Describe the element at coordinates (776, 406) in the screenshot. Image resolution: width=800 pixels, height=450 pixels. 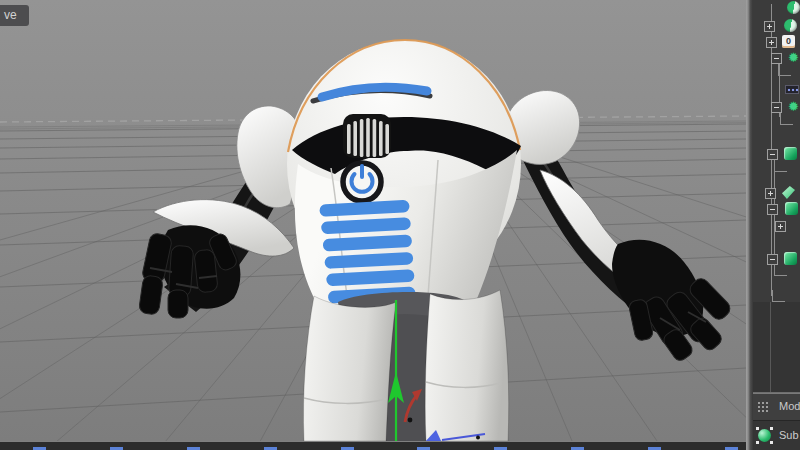
I see `attribute-manager-mode-bar: Mod` at that location.